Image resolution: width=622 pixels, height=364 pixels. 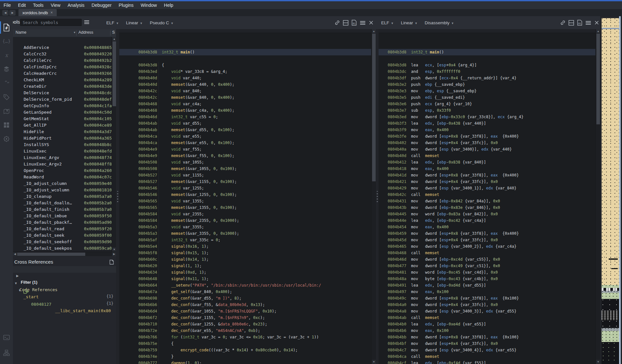 What do you see at coordinates (487, 259) in the screenshot?
I see `code-line: 0804b46d mov dword [ebp-0xc4d {var_c55}]…` at bounding box center [487, 259].